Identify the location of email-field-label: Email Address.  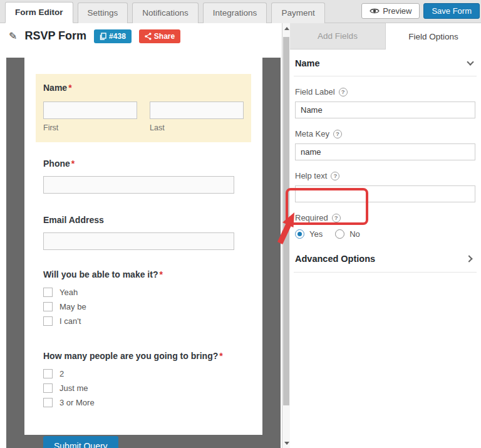
(143, 220).